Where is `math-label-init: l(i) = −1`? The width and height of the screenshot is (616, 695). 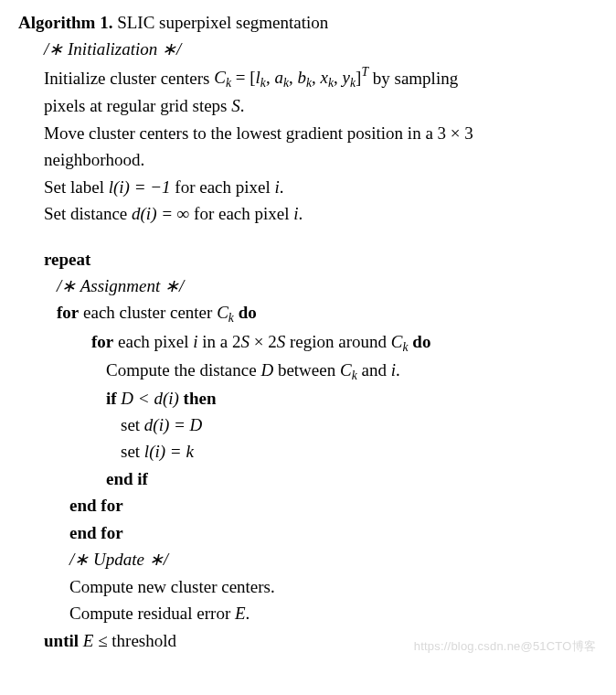
math-label-init: l(i) = −1 is located at coordinates (140, 187).